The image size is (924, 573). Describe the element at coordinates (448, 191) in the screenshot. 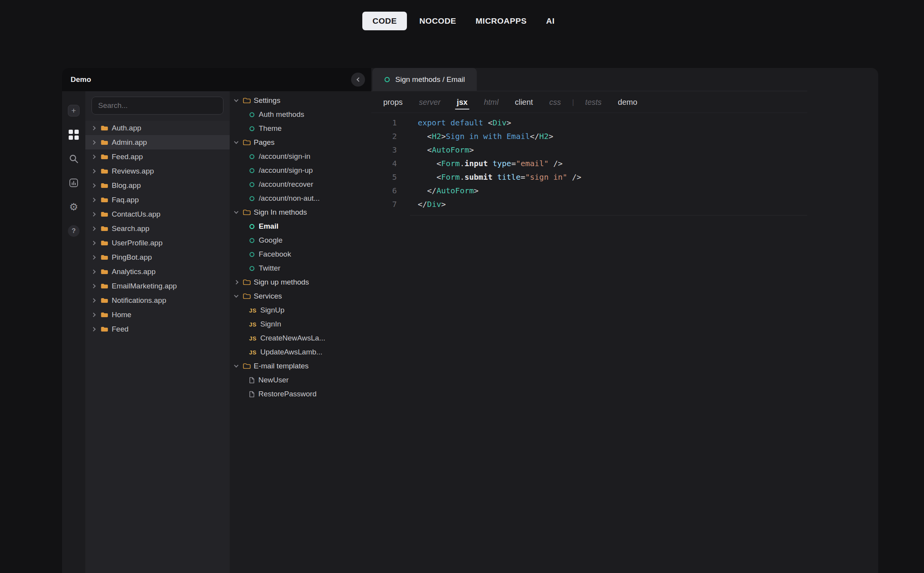

I see `code-text: </AutoForm>` at that location.